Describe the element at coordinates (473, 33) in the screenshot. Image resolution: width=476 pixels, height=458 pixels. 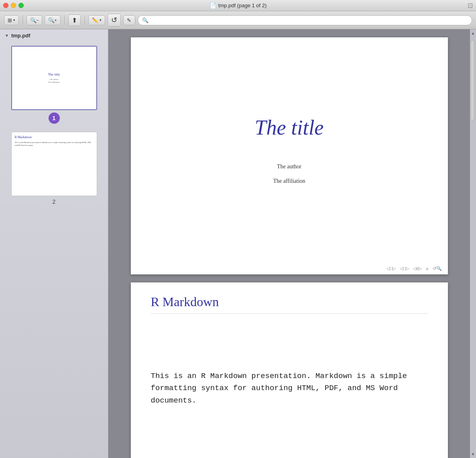
I see `scroll-up-arrow: ▲` at that location.